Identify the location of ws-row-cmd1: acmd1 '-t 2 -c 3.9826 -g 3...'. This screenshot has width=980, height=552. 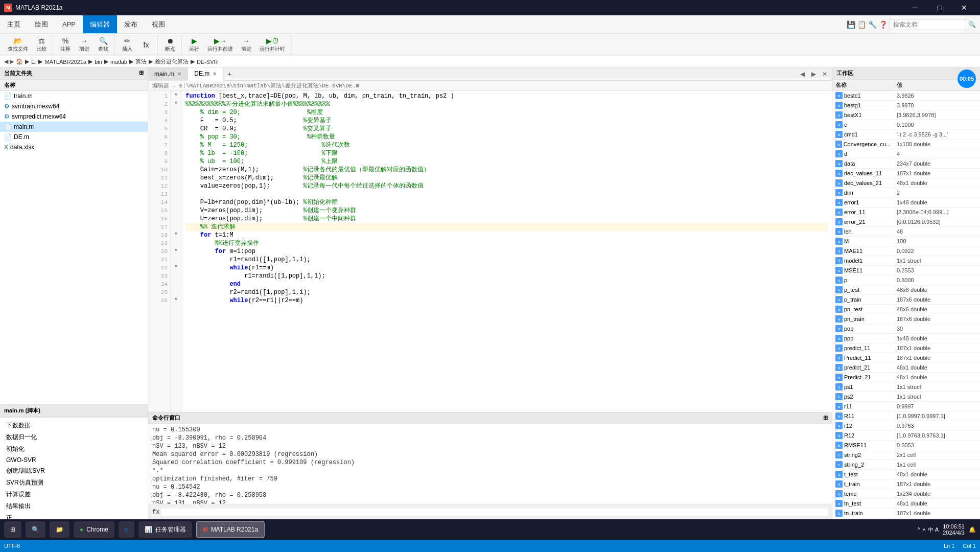
(906, 135).